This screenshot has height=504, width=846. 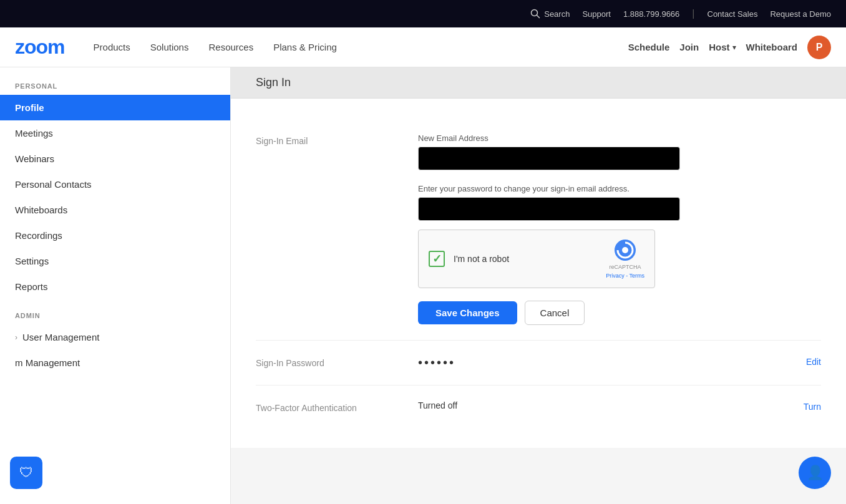 What do you see at coordinates (47, 363) in the screenshot?
I see `sidebar-m-management-label: m Management` at bounding box center [47, 363].